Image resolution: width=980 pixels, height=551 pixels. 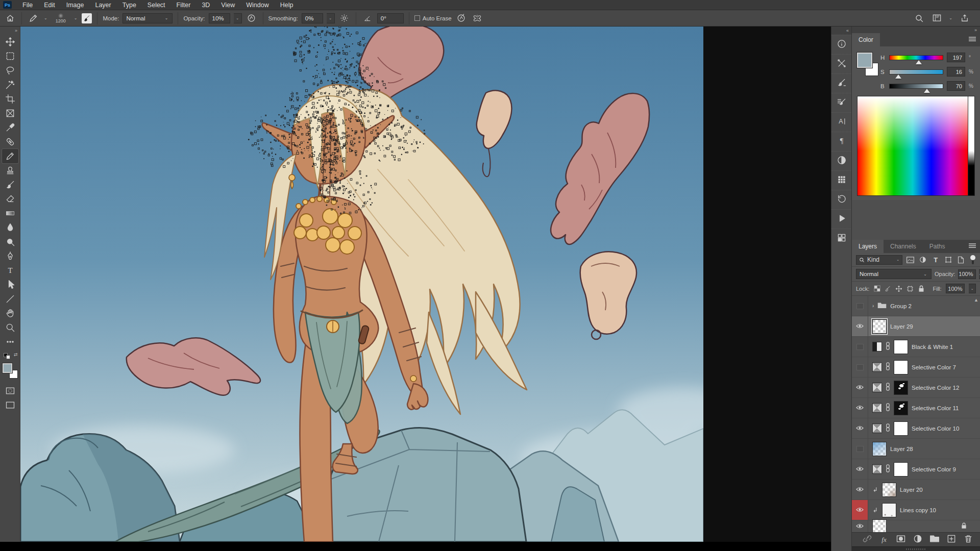 What do you see at coordinates (10, 405) in the screenshot?
I see `screen-mode-button` at bounding box center [10, 405].